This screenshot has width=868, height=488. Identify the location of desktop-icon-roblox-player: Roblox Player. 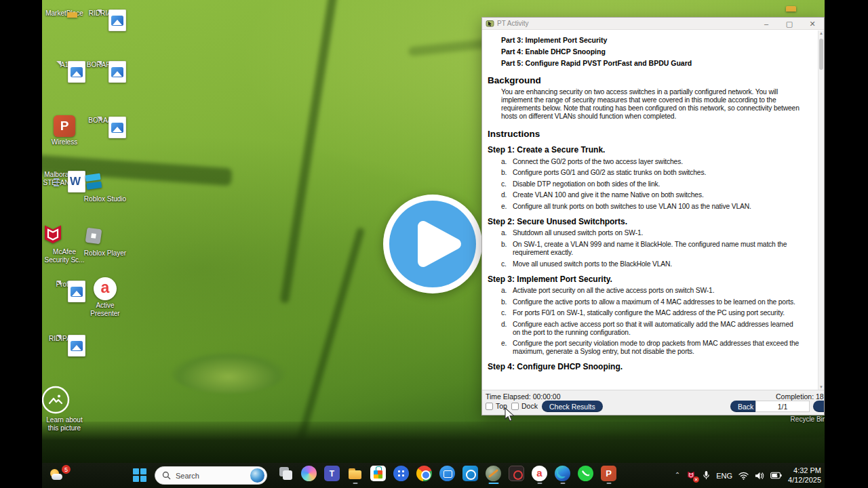
(105, 241).